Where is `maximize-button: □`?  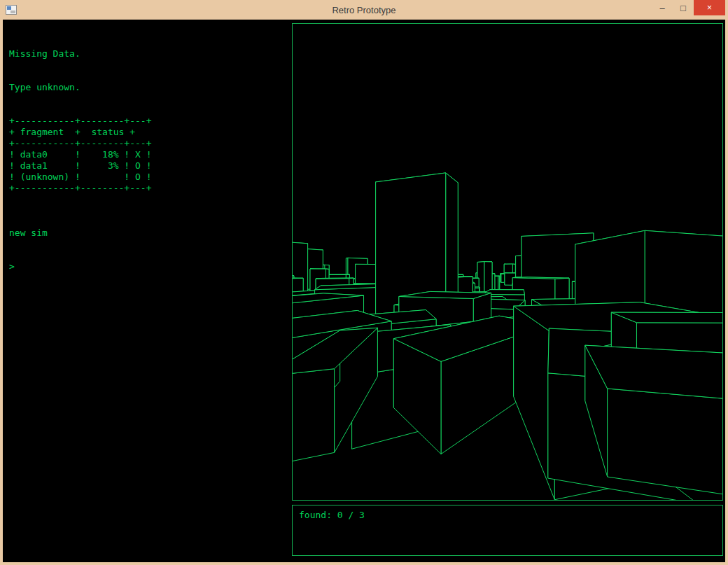
maximize-button: □ is located at coordinates (683, 8).